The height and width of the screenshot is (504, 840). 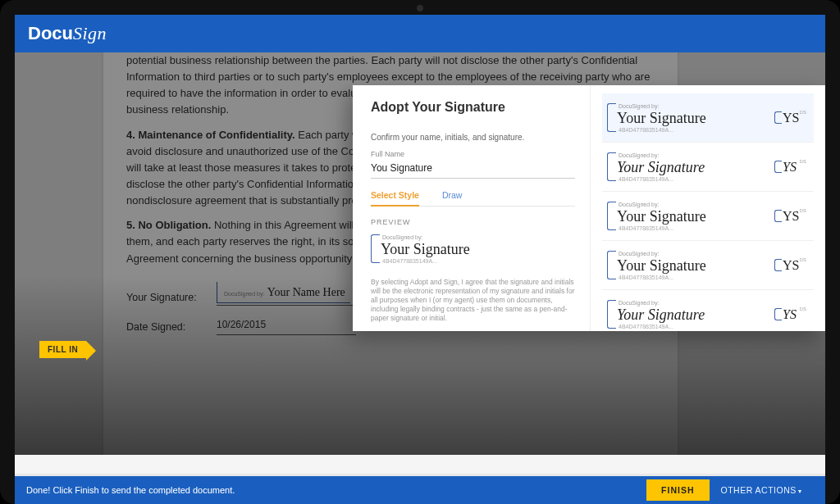 I want to click on status-message: Done! Click Finish to send the completed…, so click(x=336, y=490).